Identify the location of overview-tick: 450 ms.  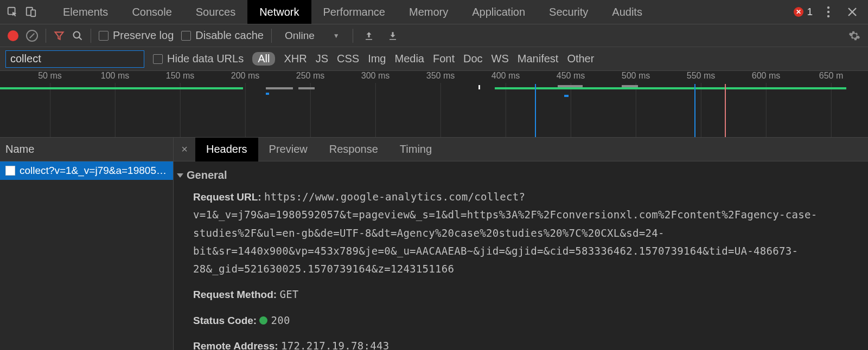
(571, 76).